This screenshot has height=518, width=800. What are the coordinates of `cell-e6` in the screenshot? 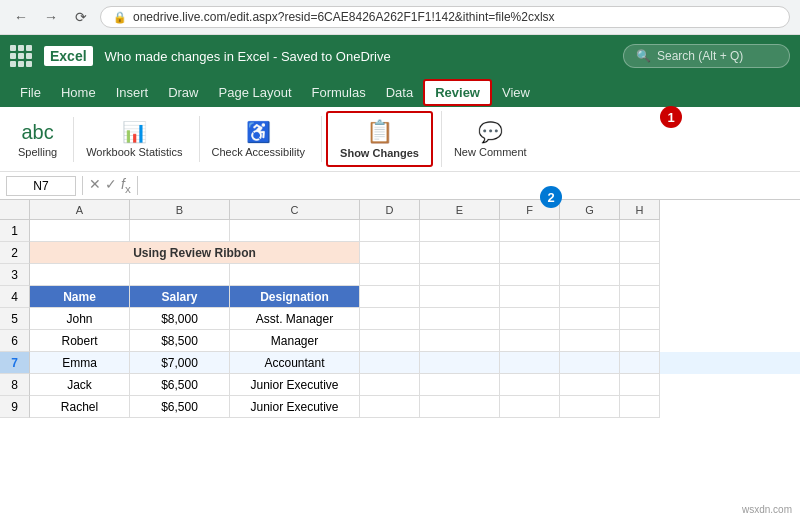 It's located at (390, 341).